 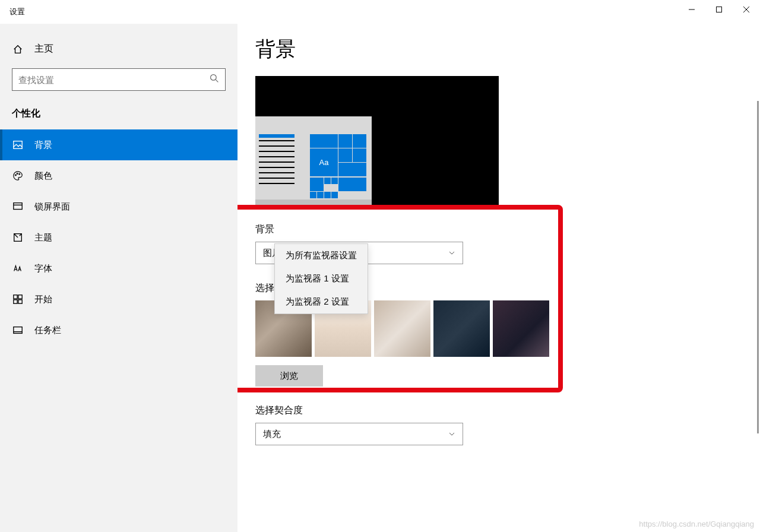 I want to click on section-title: 个性化, so click(x=119, y=115).